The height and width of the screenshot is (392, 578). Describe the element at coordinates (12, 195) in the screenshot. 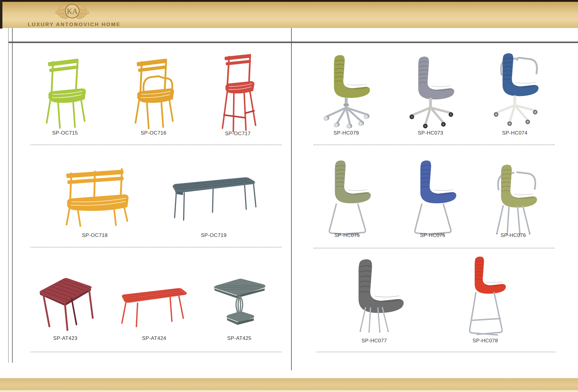

I see `left-margin-line-inner` at that location.